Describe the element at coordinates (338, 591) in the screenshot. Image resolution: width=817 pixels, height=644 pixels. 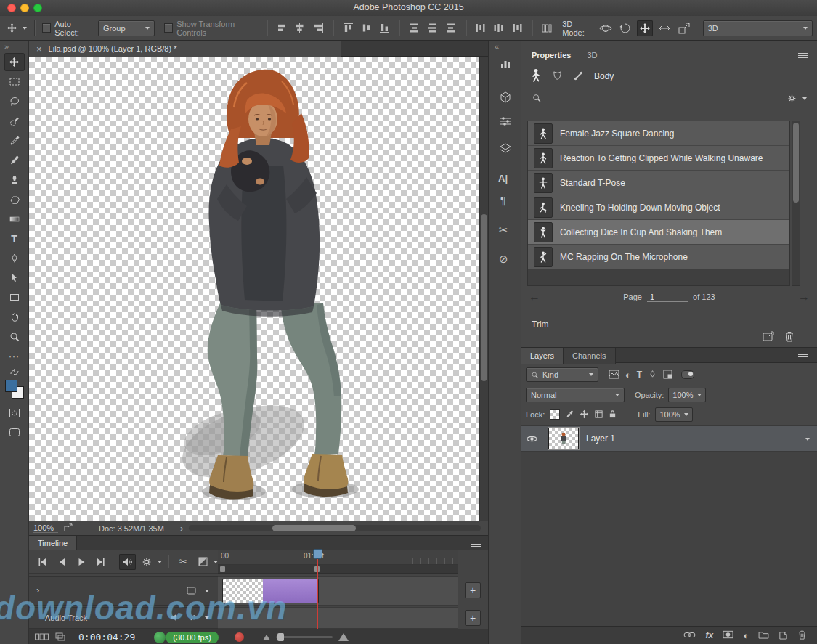
I see `video-track-lane` at that location.